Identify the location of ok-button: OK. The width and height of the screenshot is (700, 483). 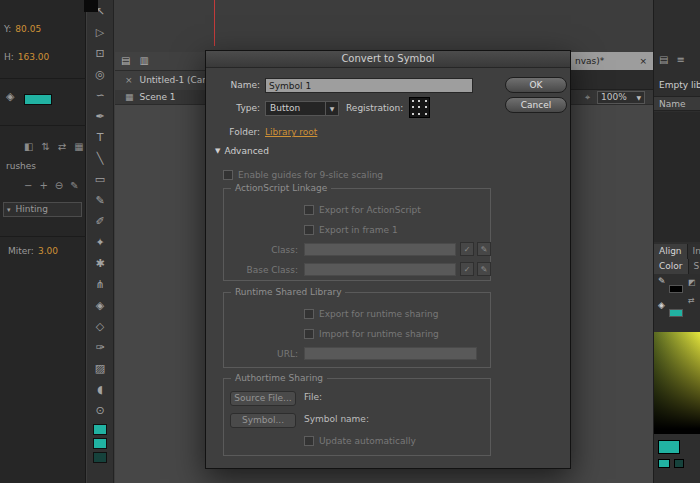
(536, 85).